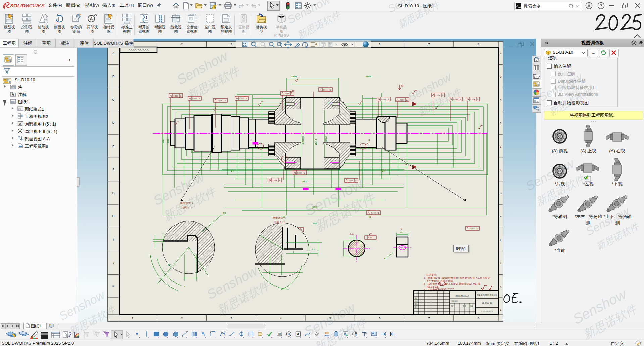  I want to click on svg-text: 青岛新思诺软件有限公司, so click(487, 295).